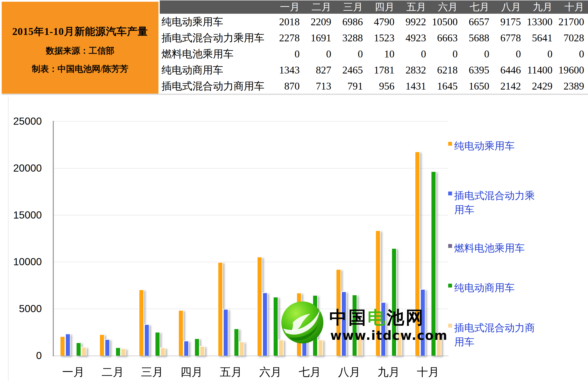 Image resolution: width=588 pixels, height=382 pixels. What do you see at coordinates (113, 372) in the screenshot?
I see `x-axis-category-label: 二月` at bounding box center [113, 372].